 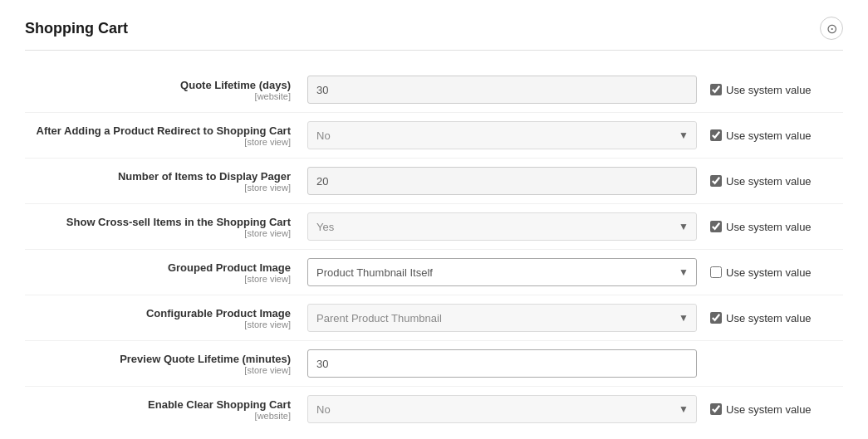 What do you see at coordinates (158, 324) in the screenshot?
I see `label-scope-configurable-product-image: [store view]` at bounding box center [158, 324].